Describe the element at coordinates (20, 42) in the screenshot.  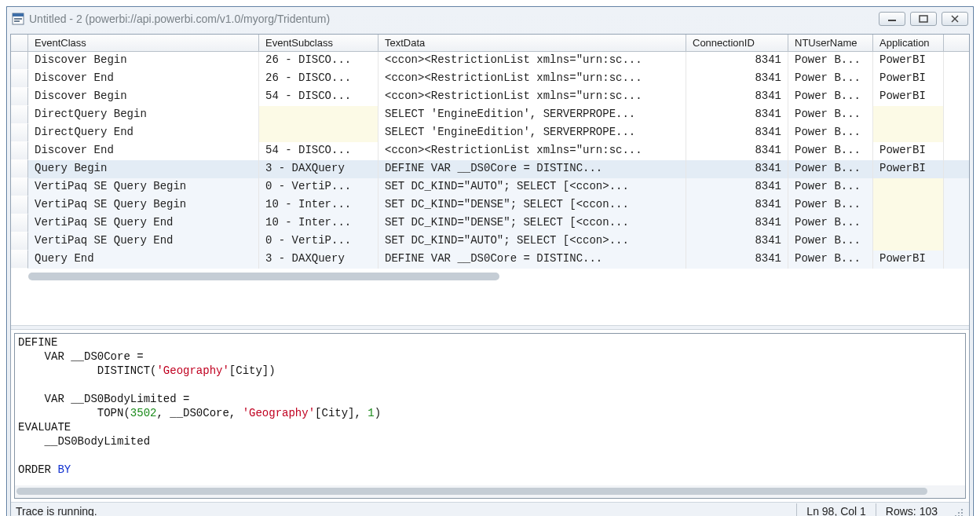
I see `row-header-gutter` at that location.